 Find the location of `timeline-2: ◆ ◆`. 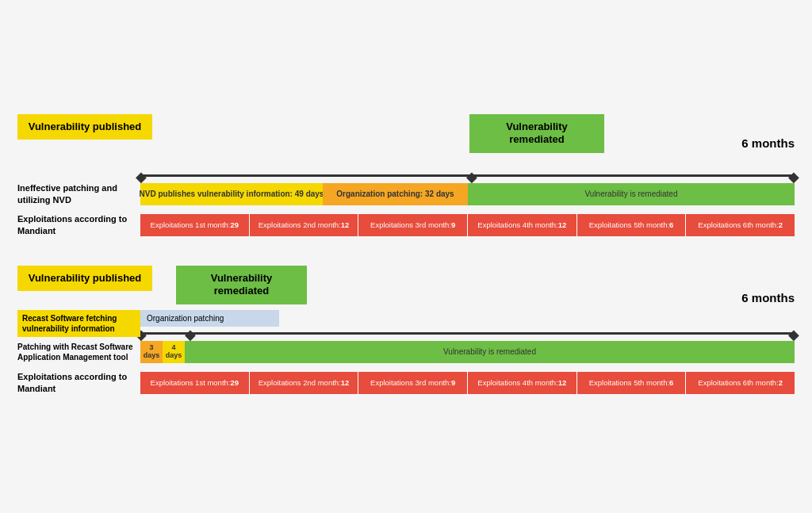

timeline-2: ◆ ◆ is located at coordinates (468, 333).